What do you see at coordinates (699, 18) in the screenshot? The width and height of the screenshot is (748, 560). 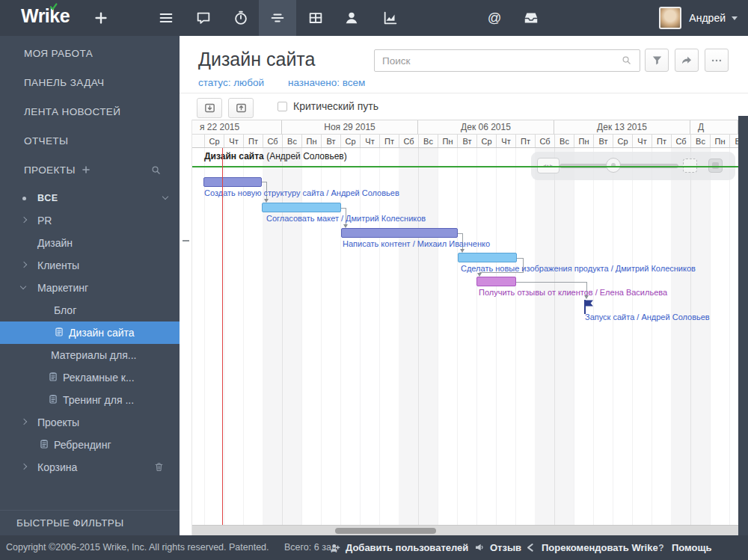 I see `user-menu: Андрей` at bounding box center [699, 18].